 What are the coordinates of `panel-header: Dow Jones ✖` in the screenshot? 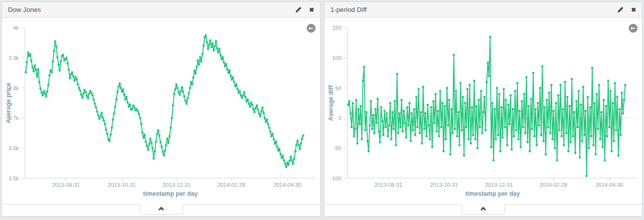 It's located at (161, 10).